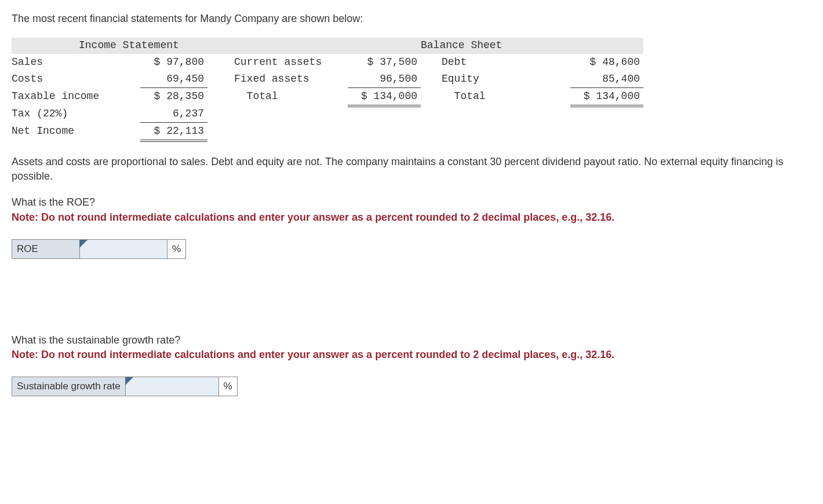 This screenshot has width=823, height=504. Describe the element at coordinates (327, 63) in the screenshot. I see `table-row: Sales $ 97,800 Current assets $ 37,500 D…` at that location.